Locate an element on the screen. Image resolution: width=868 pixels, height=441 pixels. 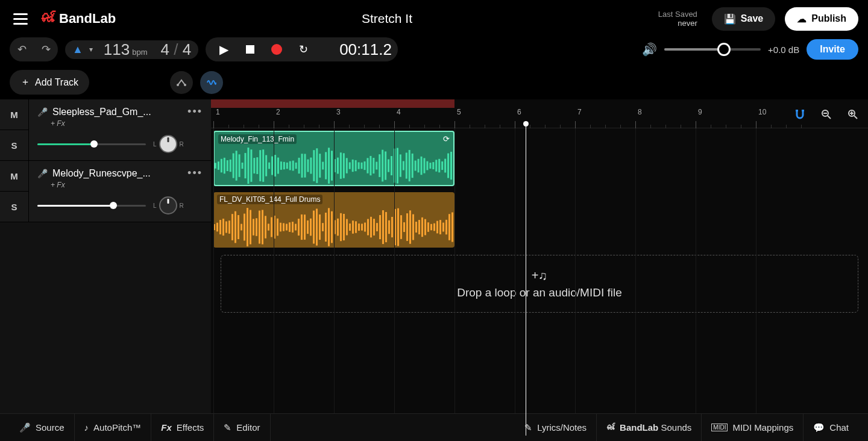
menu-button is located at coordinates (20, 19).